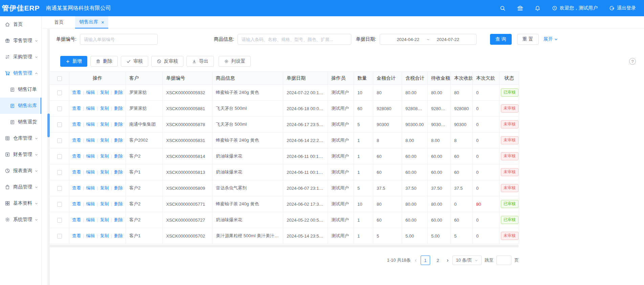  I want to click on jump-page-input, so click(504, 260).